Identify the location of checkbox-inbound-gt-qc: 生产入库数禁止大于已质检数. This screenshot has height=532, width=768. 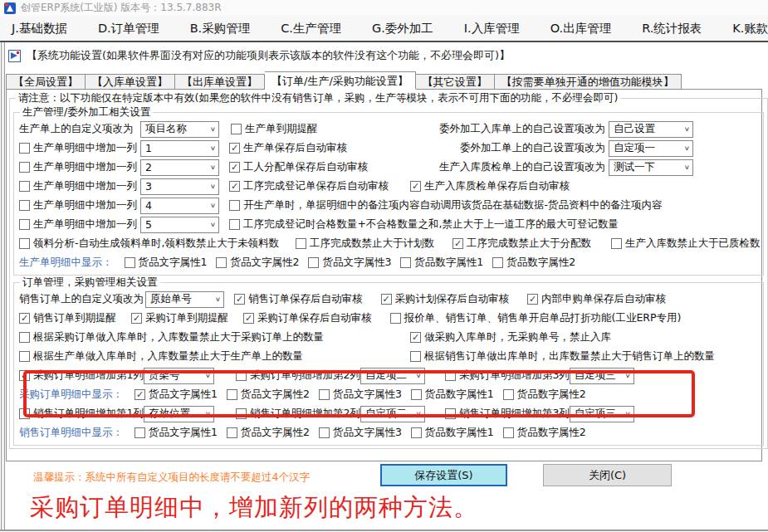
(686, 244).